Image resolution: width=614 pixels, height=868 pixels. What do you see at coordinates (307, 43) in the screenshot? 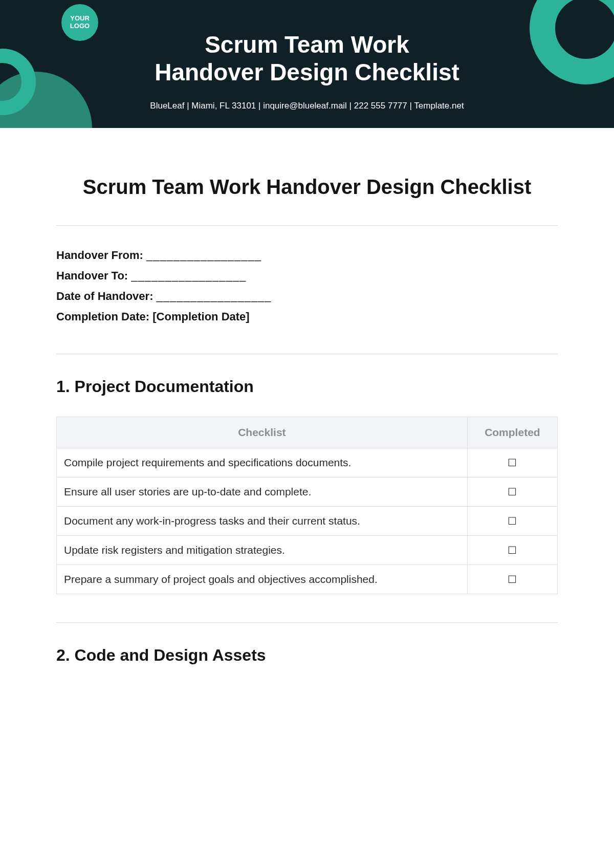
I see `header-title: Scrum Team Work Handover Design Checklis…` at bounding box center [307, 43].